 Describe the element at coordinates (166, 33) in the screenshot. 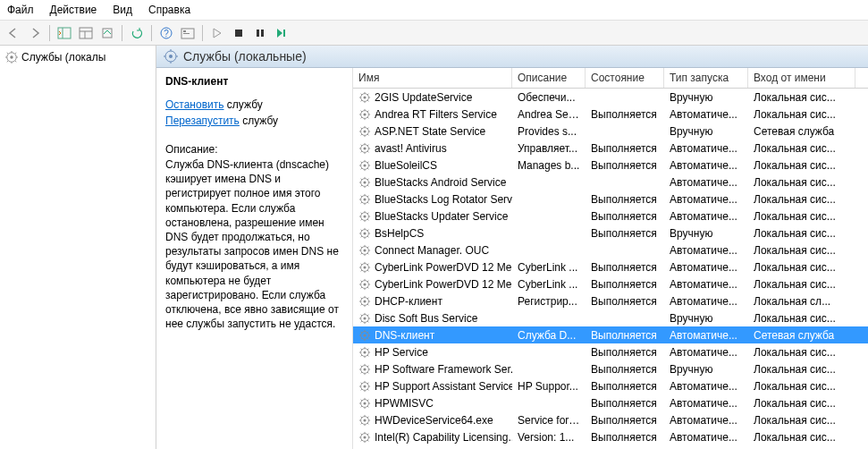

I see `help-button: ?` at that location.